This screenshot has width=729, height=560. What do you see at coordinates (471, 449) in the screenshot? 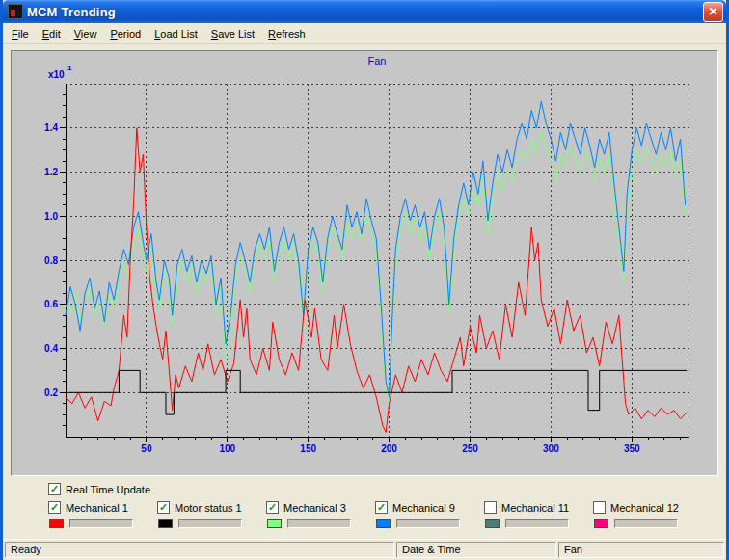
I see `svg-text: 250` at bounding box center [471, 449].